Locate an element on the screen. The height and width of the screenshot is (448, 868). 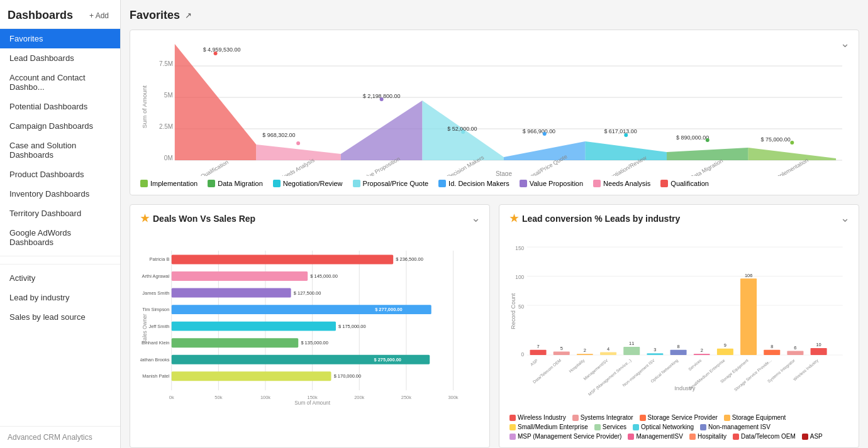
sidebar-item-activity: Activity is located at coordinates (60, 278).